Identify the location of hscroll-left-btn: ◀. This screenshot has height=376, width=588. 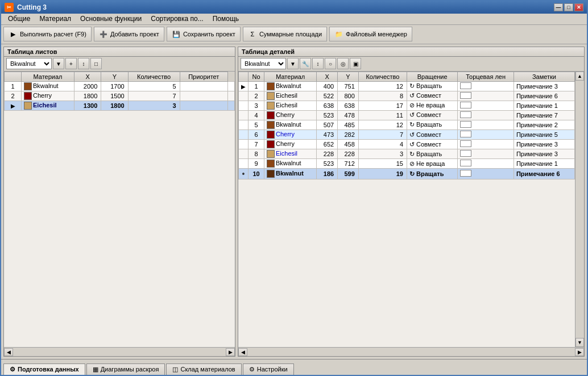
(243, 352).